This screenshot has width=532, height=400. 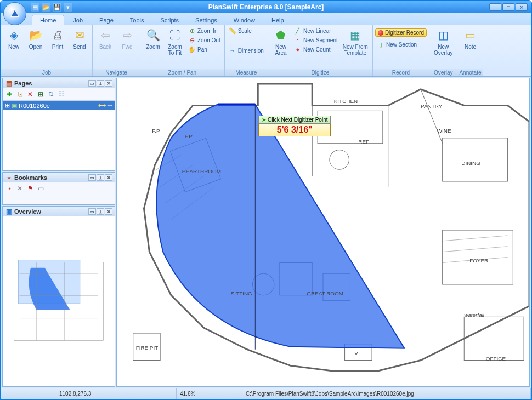 What do you see at coordinates (354, 353) in the screenshot?
I see `label-tv: T.V.` at bounding box center [354, 353].